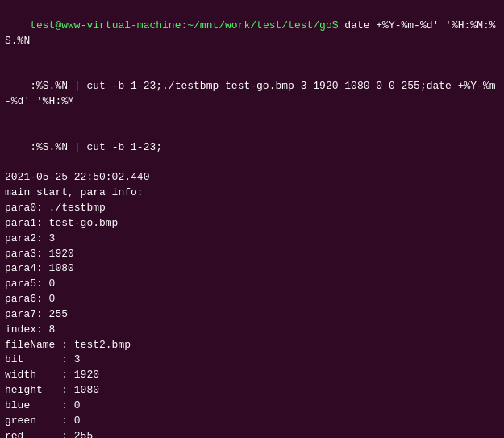 Image resolution: width=504 pixels, height=438 pixels. Describe the element at coordinates (252, 345) in the screenshot. I see `line-12: fileName : test2.bmp` at that location.